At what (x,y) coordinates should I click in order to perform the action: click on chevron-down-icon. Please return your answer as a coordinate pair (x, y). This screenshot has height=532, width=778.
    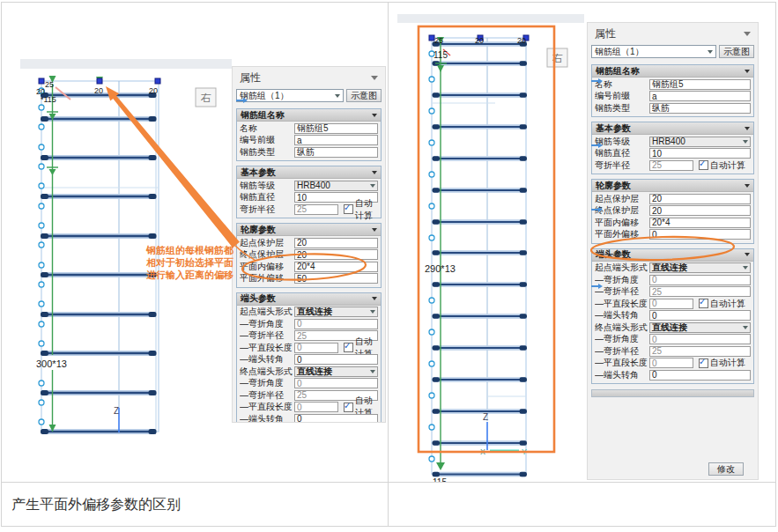
    Looking at the image, I should click on (745, 142).